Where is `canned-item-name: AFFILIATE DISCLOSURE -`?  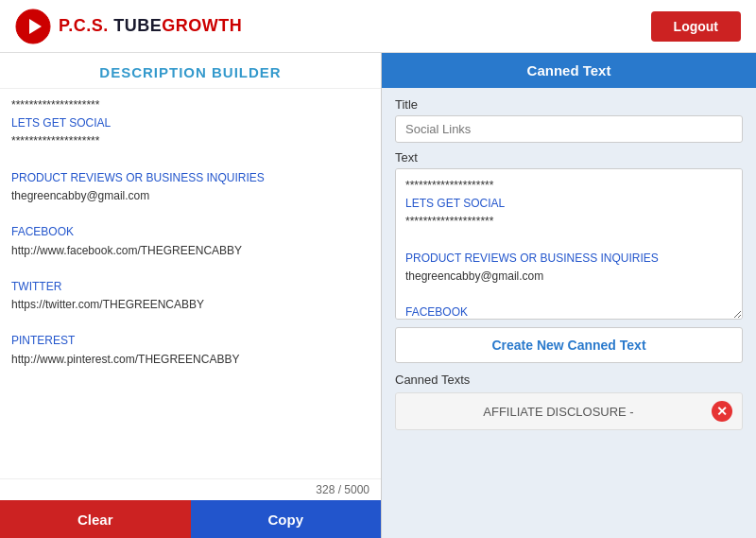 canned-item-name: AFFILIATE DISCLOSURE - is located at coordinates (558, 412).